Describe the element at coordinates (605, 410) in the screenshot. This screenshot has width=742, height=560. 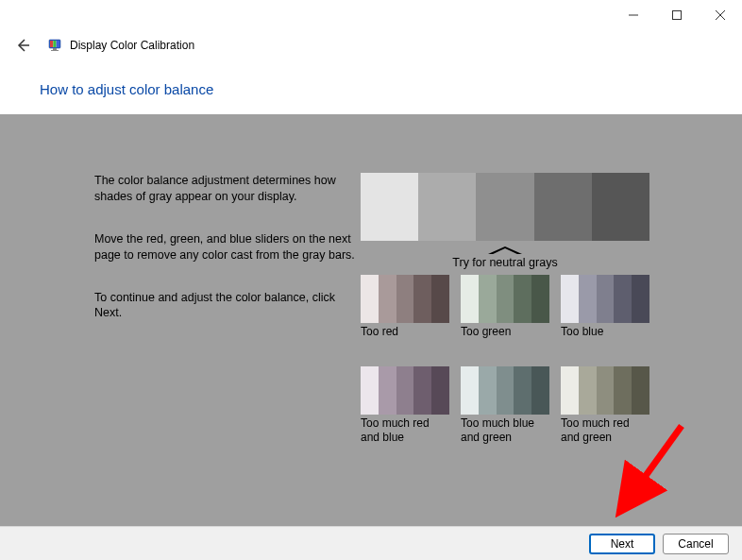
I see `tint-cell: Too much red and green` at that location.